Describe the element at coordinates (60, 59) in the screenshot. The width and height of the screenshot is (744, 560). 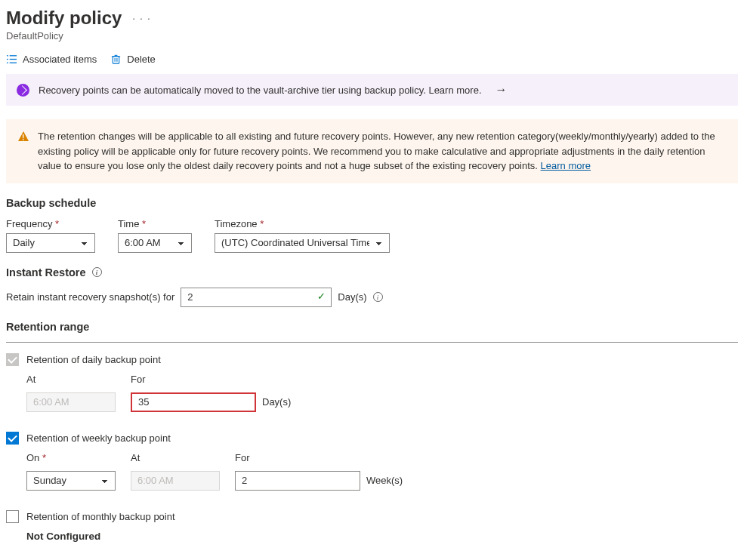
I see `associated-items-label: Associated items` at that location.